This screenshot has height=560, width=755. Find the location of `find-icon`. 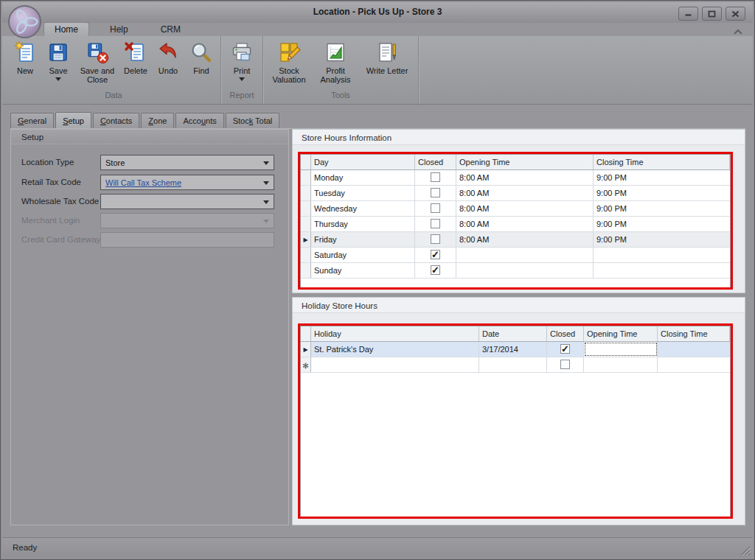

find-icon is located at coordinates (201, 52).